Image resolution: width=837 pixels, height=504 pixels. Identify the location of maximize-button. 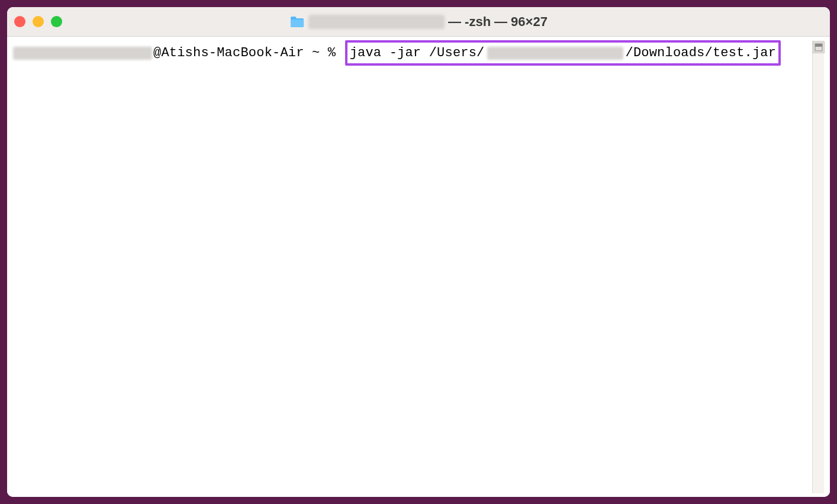
(57, 21).